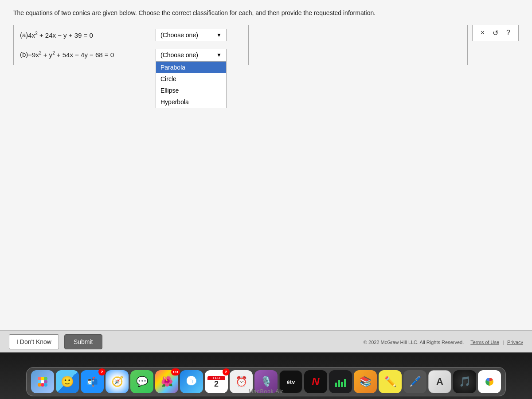 The width and height of the screenshot is (532, 399). What do you see at coordinates (266, 382) in the screenshot?
I see `podcasts-icon: 🎙️` at bounding box center [266, 382].